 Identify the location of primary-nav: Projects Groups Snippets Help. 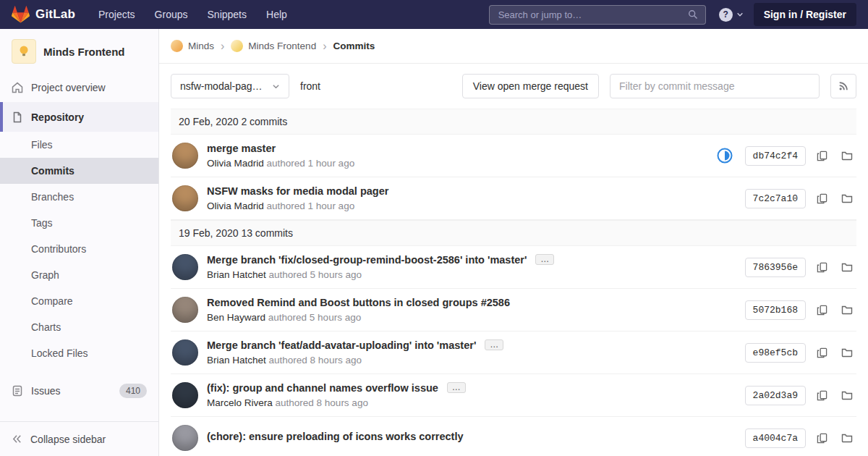
(192, 14).